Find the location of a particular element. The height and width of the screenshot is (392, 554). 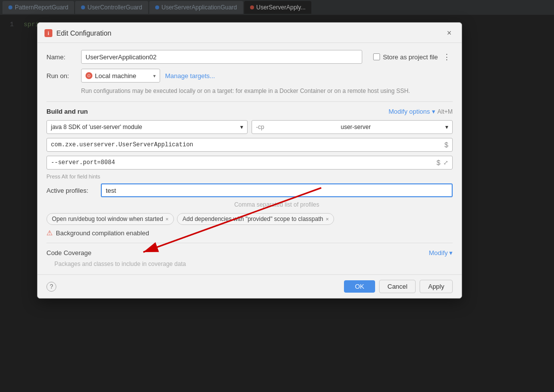

dialog-footer: ? OK Cancel Apply is located at coordinates (250, 286).